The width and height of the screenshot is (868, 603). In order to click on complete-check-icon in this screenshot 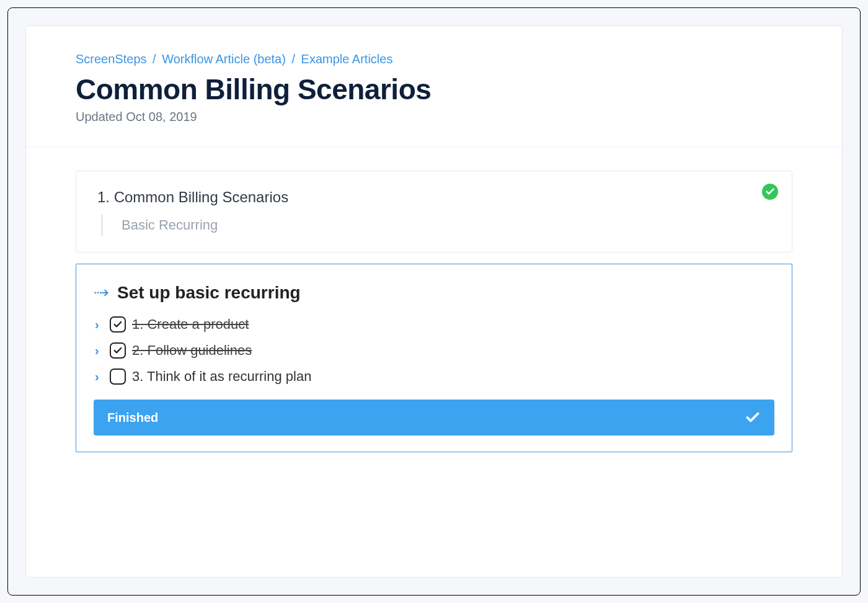, I will do `click(770, 192)`.